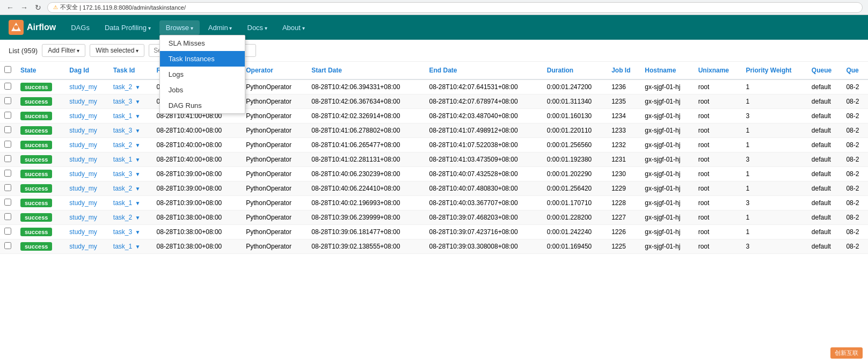 The width and height of the screenshot is (868, 364). What do you see at coordinates (220, 28) in the screenshot?
I see `nav-admin: Admin` at bounding box center [220, 28].